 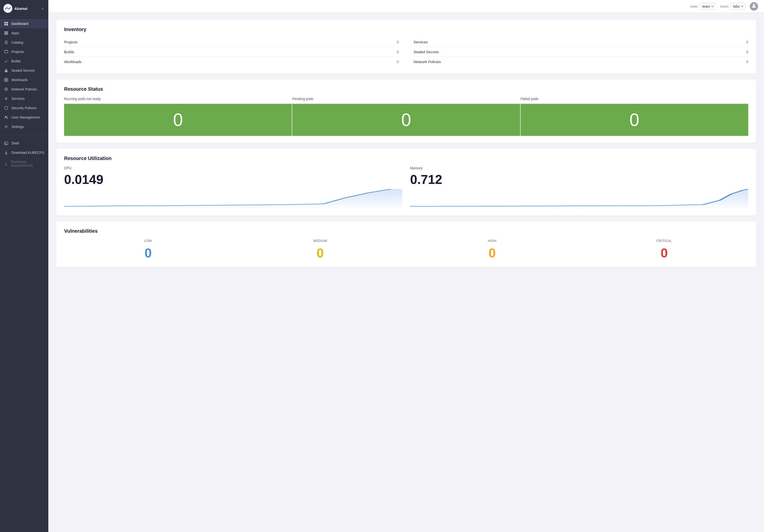 What do you see at coordinates (406, 7) in the screenshot?
I see `topbar: view: team team: labs` at bounding box center [406, 7].